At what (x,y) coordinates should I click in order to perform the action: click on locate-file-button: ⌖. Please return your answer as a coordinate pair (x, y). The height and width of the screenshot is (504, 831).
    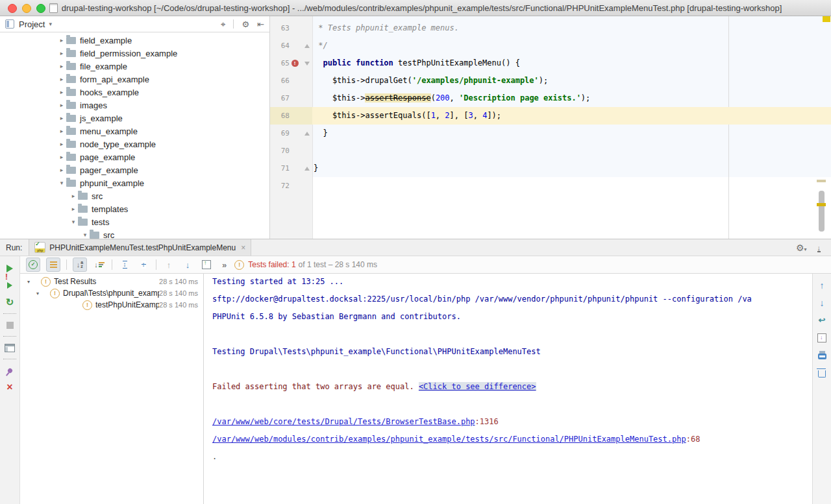
    Looking at the image, I should click on (223, 25).